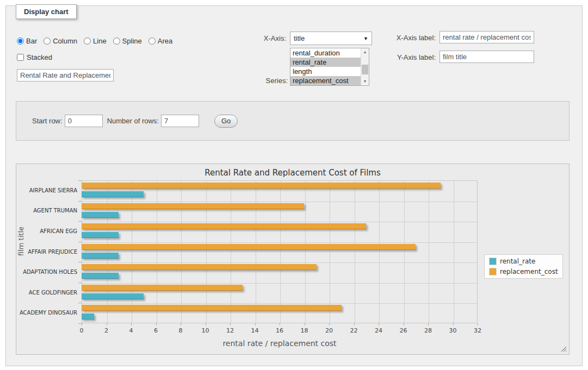 The image size is (588, 370). I want to click on x-tick-label: 4, so click(131, 330).